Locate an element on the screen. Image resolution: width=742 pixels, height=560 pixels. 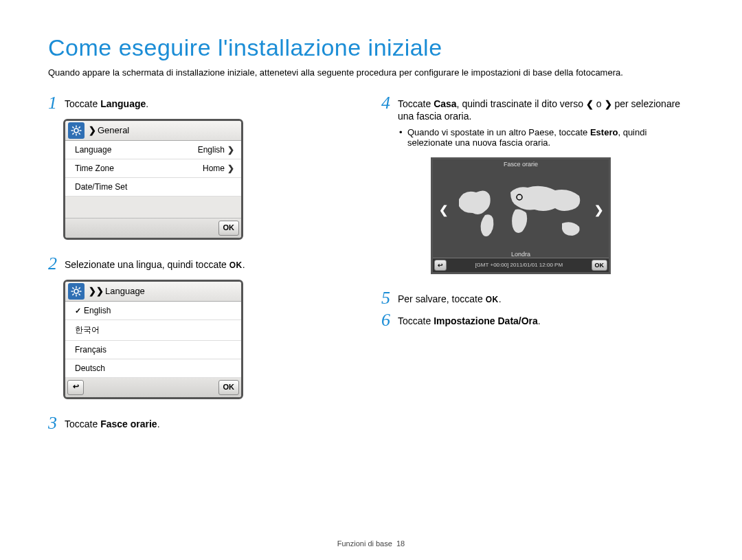
language-option-english: English is located at coordinates (153, 311).